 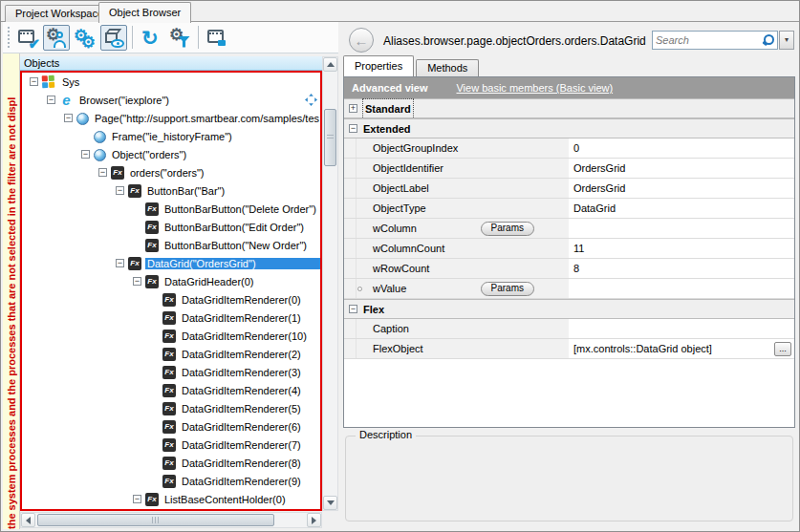 What do you see at coordinates (56, 38) in the screenshot?
I see `gear-user-icon: ⚙` at bounding box center [56, 38].